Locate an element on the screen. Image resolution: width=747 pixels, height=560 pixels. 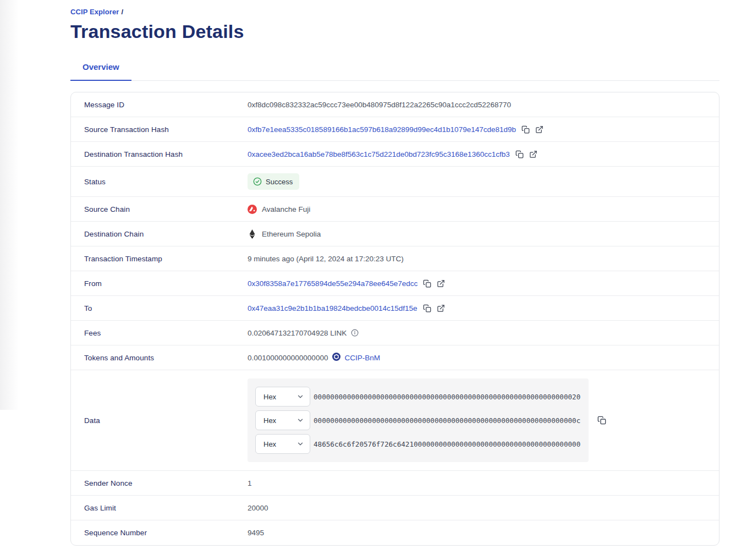
row-label: Fees is located at coordinates (160, 333).